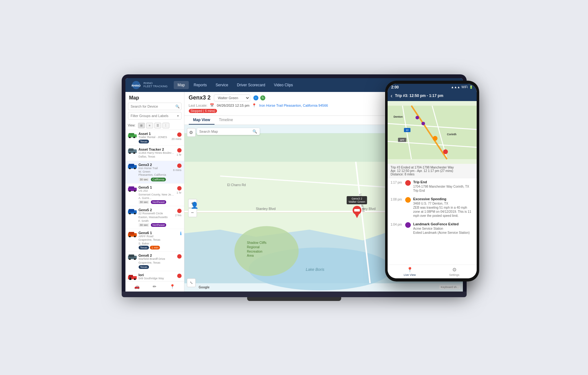  I want to click on footer-edit-icon: ✏, so click(155, 287).